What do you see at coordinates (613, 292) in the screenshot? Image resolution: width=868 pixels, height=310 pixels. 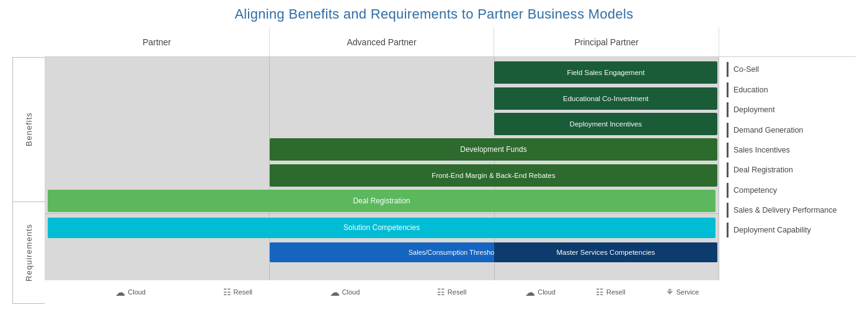 I see `principal-icons: ☁ Cloud ☷ Resell ⚘ Service` at bounding box center [613, 292].